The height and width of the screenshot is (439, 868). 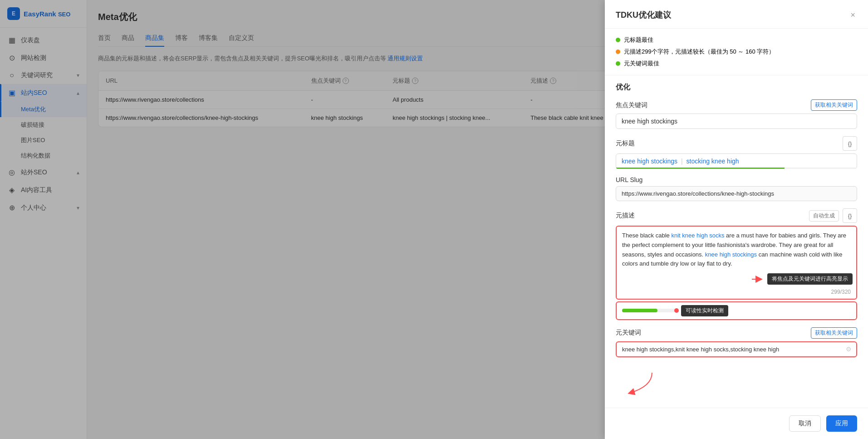 What do you see at coordinates (736, 114) in the screenshot?
I see `focus-keyword-group: 焦点关键词 获取相关关键词` at bounding box center [736, 114].